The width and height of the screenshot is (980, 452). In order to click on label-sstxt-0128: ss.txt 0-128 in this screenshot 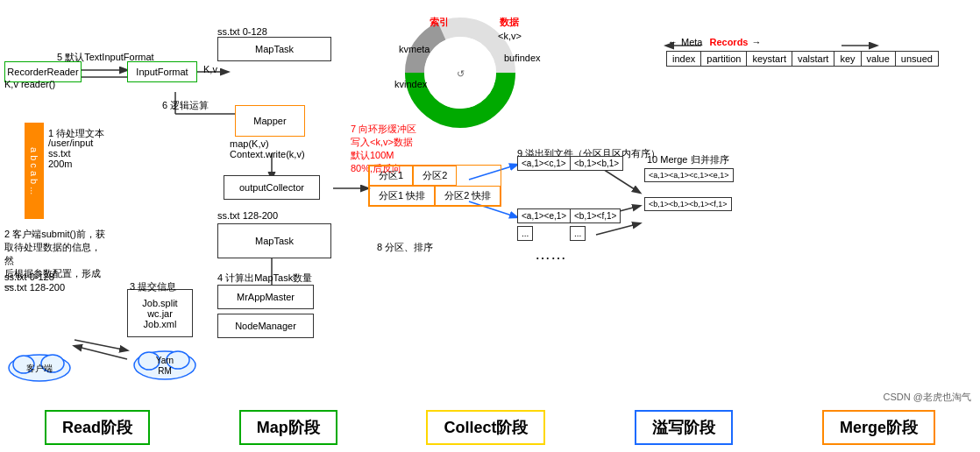, I will do `click(242, 32)`.